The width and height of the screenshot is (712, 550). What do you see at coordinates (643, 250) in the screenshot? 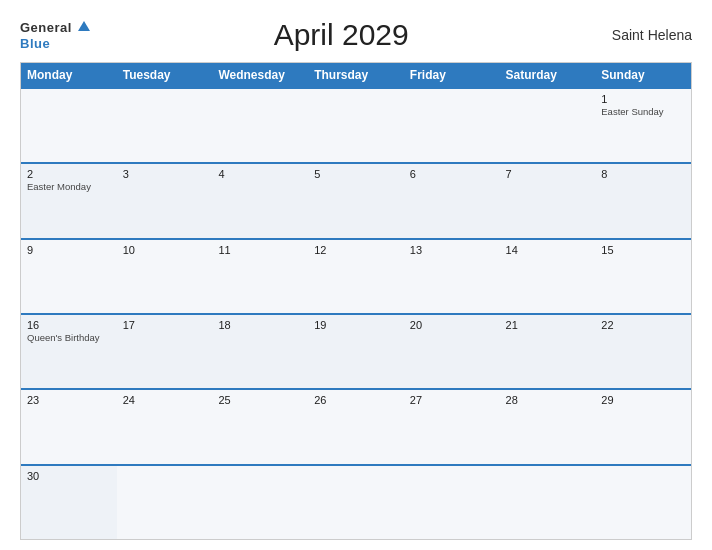
I see `day-number: 15` at bounding box center [643, 250].